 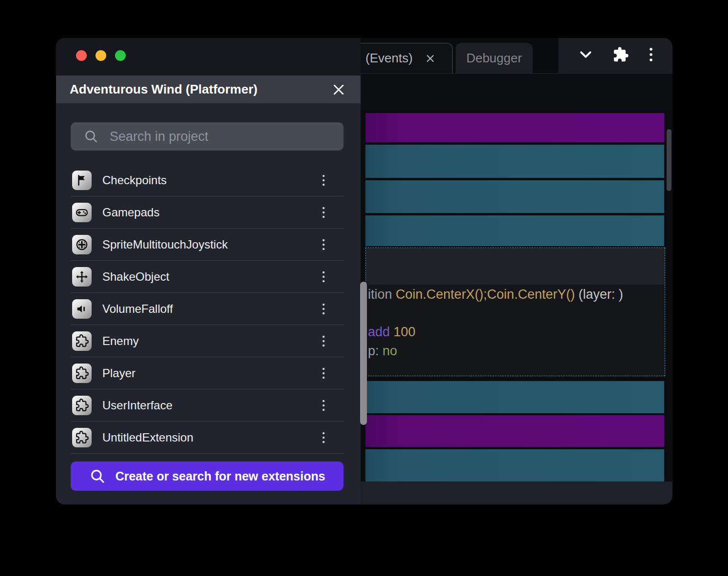 I want to click on panel-title: Adventurous Wind (Platformer), so click(x=164, y=90).